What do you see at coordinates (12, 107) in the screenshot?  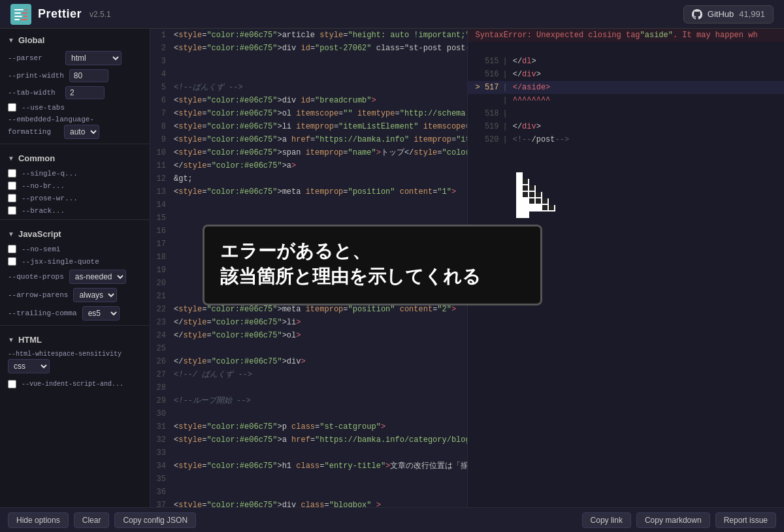 I see `use-tabs-checkbox` at bounding box center [12, 107].